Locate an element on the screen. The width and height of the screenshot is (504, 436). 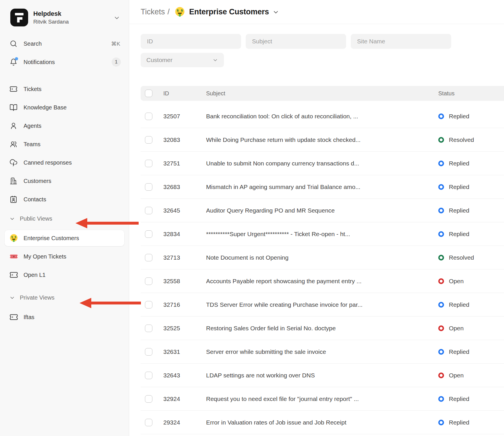
sidebar-item-contacts: Contacts is located at coordinates (64, 199).